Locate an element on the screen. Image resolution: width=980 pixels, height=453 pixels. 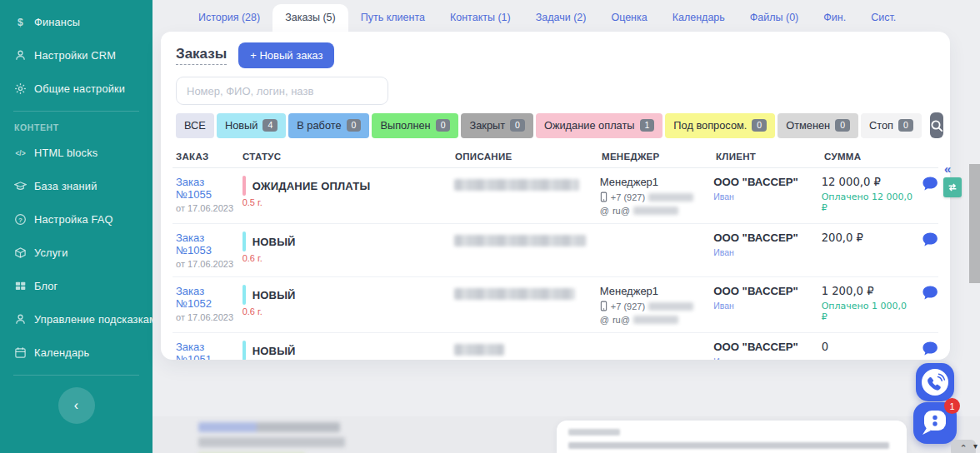
notification-badge: 1 is located at coordinates (952, 406).